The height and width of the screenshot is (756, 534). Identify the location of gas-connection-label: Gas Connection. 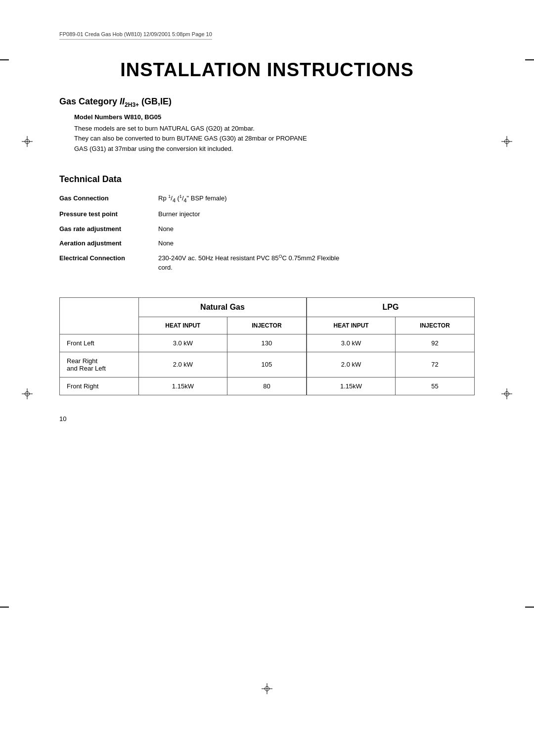
(109, 198).